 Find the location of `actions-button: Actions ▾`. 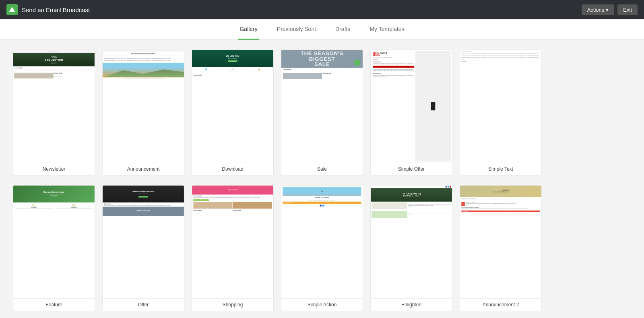

actions-button: Actions ▾ is located at coordinates (598, 10).